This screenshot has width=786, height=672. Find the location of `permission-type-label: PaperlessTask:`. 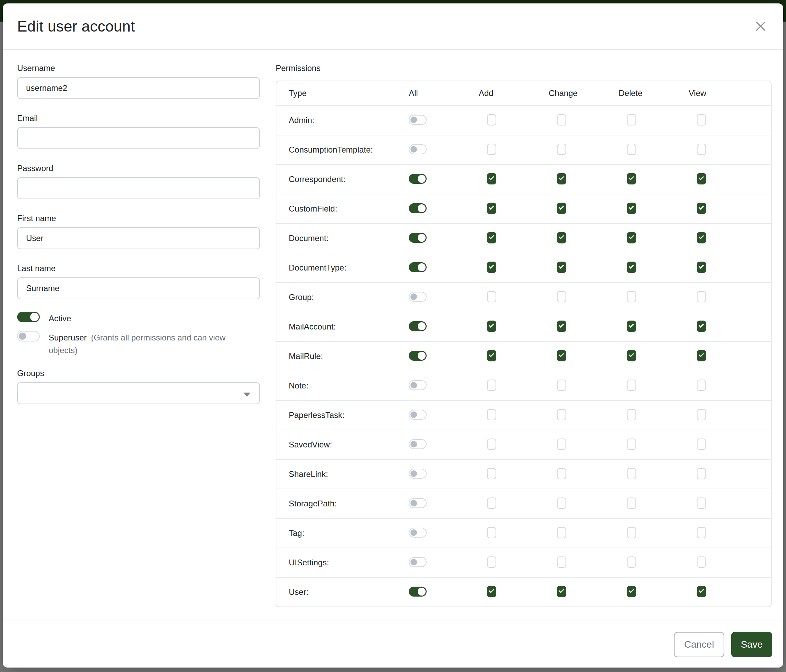

permission-type-label: PaperlessTask: is located at coordinates (349, 415).